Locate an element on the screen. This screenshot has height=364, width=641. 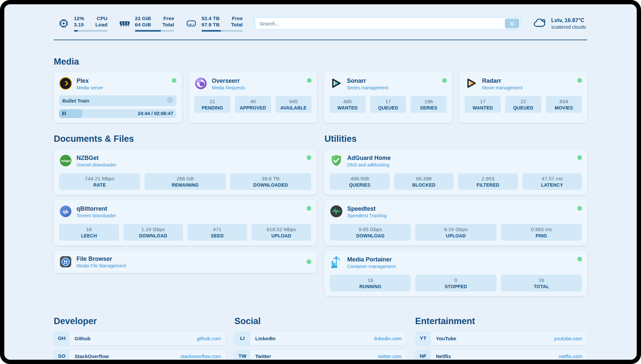
stat-available: 945 AVAILABLE is located at coordinates (293, 104).